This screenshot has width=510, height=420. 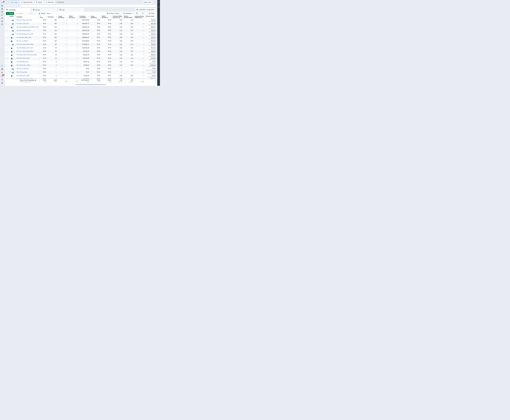 What do you see at coordinates (12, 17) in the screenshot?
I see `column-header-toggle: Off/On↑↓` at bounding box center [12, 17].